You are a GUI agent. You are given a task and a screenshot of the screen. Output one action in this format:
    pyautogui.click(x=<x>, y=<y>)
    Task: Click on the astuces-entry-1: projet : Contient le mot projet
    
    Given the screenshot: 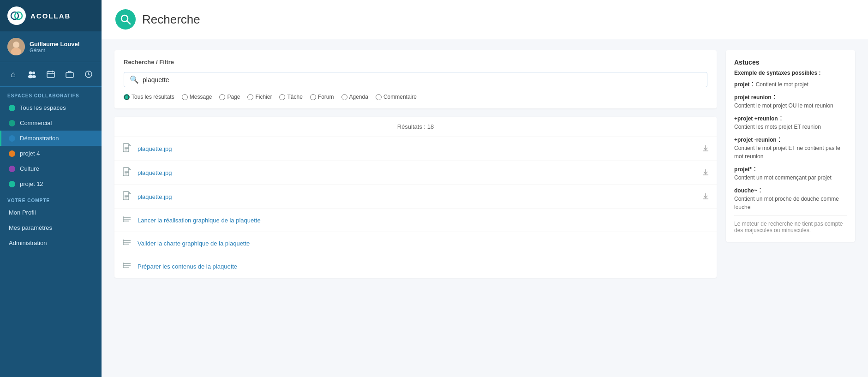 What is the action you would take?
    pyautogui.click(x=790, y=84)
    